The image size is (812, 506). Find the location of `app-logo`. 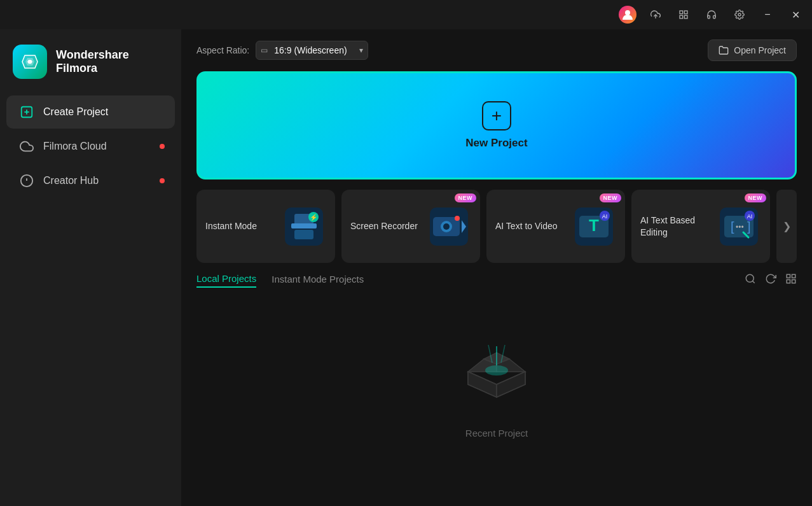

app-logo is located at coordinates (30, 62).